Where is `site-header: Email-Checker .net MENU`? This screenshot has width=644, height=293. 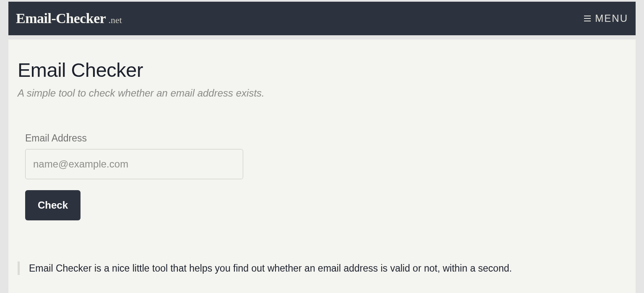
site-header: Email-Checker .net MENU is located at coordinates (322, 18).